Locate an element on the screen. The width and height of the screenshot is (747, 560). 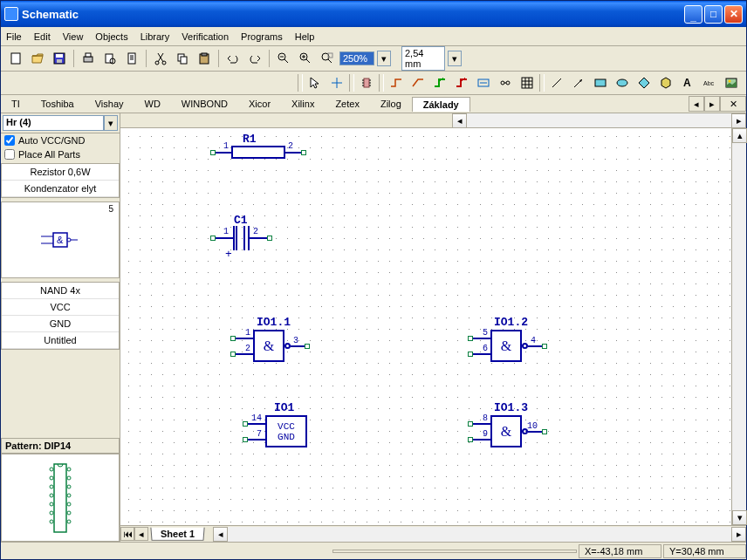
component-r1 is located at coordinates (258, 152).